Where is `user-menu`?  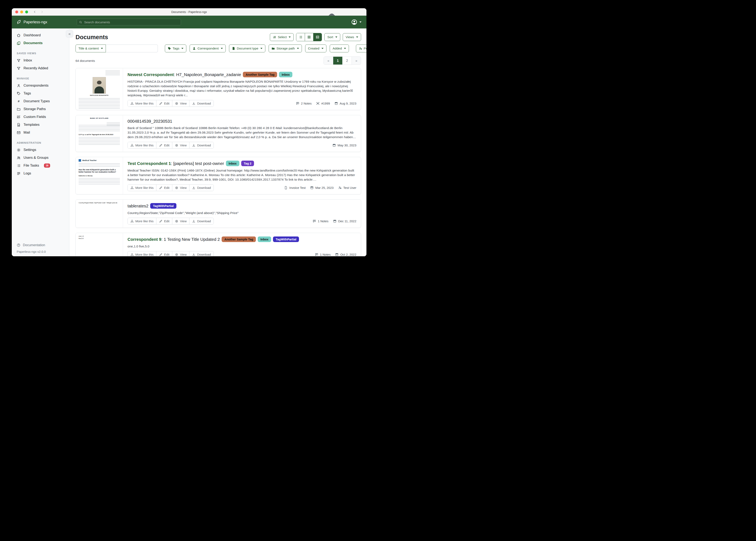 user-menu is located at coordinates (356, 22).